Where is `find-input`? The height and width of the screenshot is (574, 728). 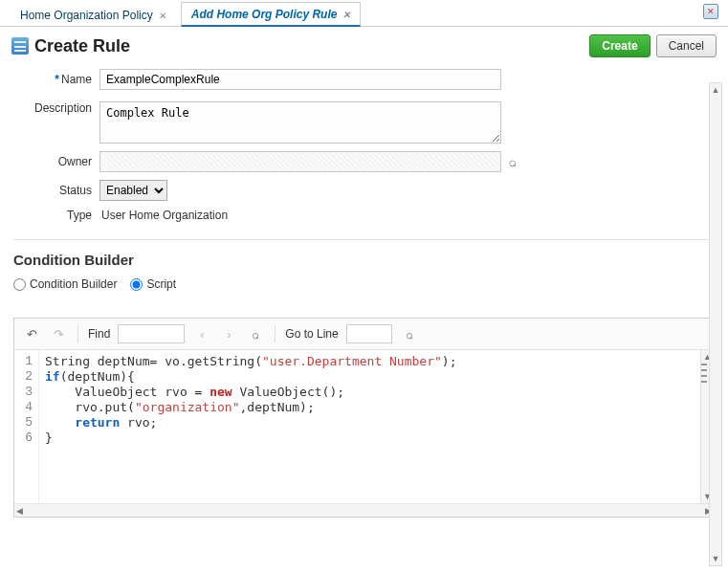 find-input is located at coordinates (151, 334).